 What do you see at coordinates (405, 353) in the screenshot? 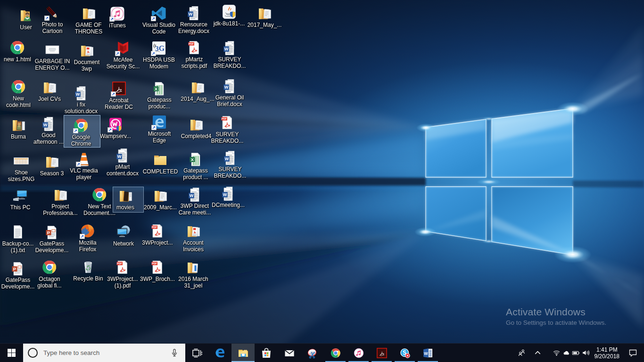
I see `taskbar-button-skype` at bounding box center [405, 353].